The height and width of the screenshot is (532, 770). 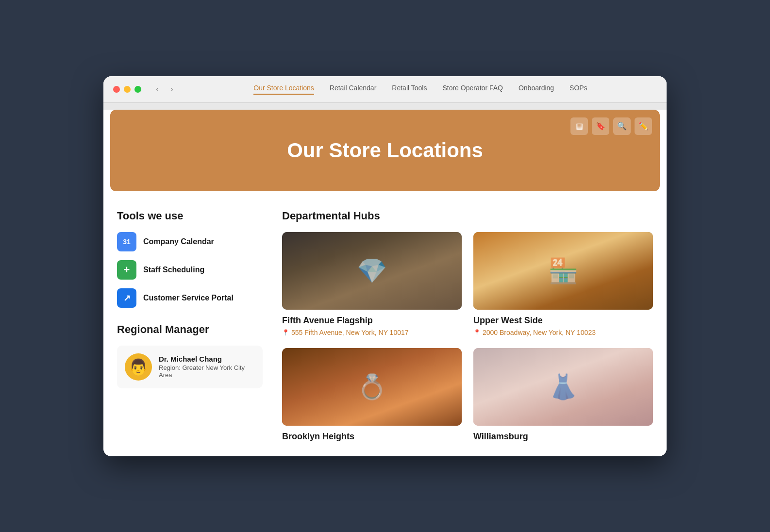 I want to click on hub-image-brooklyn-heights, so click(x=372, y=387).